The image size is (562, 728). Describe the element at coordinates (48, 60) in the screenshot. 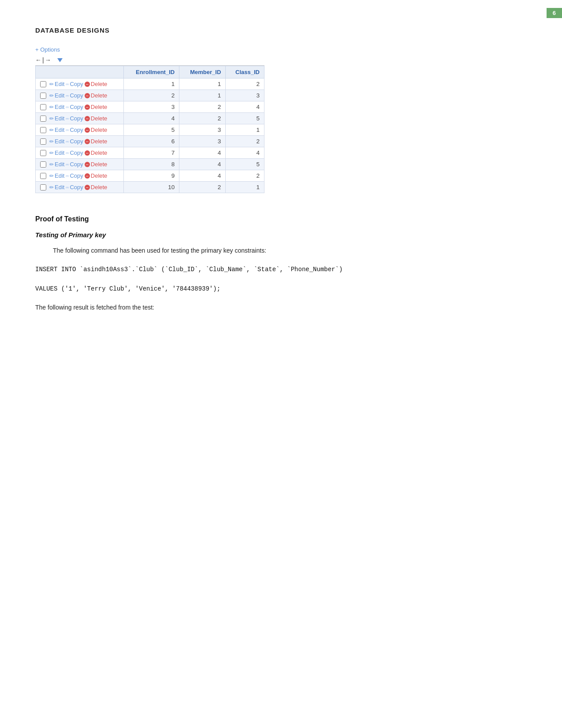

I see `nav-right-arrow: →` at that location.